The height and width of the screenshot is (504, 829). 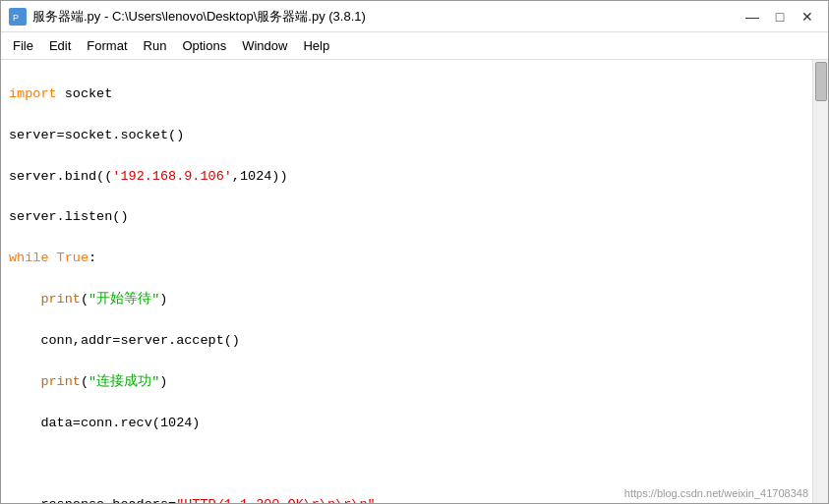 What do you see at coordinates (265, 46) in the screenshot?
I see `menu-window: Window` at bounding box center [265, 46].